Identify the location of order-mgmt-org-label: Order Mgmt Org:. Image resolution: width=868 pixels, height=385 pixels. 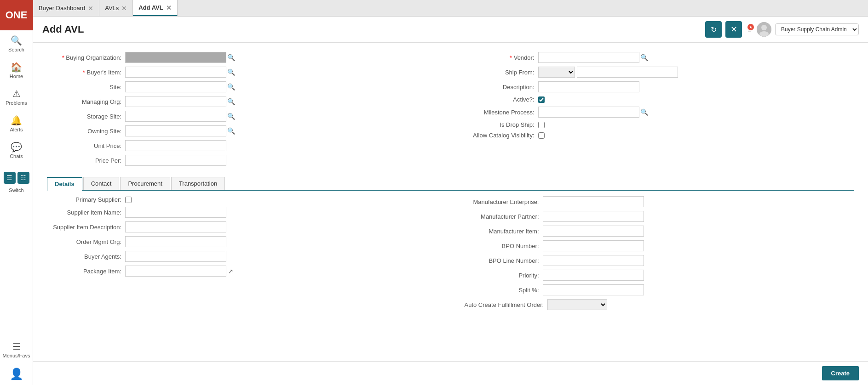
(86, 242).